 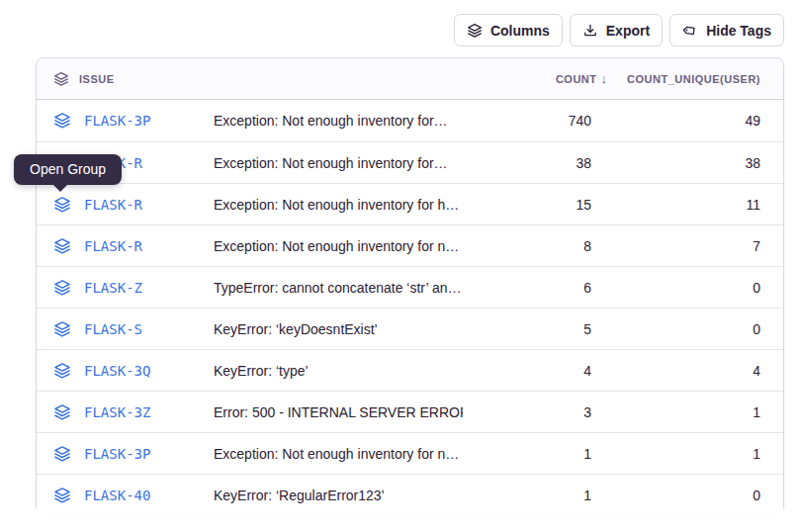 I want to click on issue-title: Exception: Not enough inventory for h…, so click(x=338, y=205).